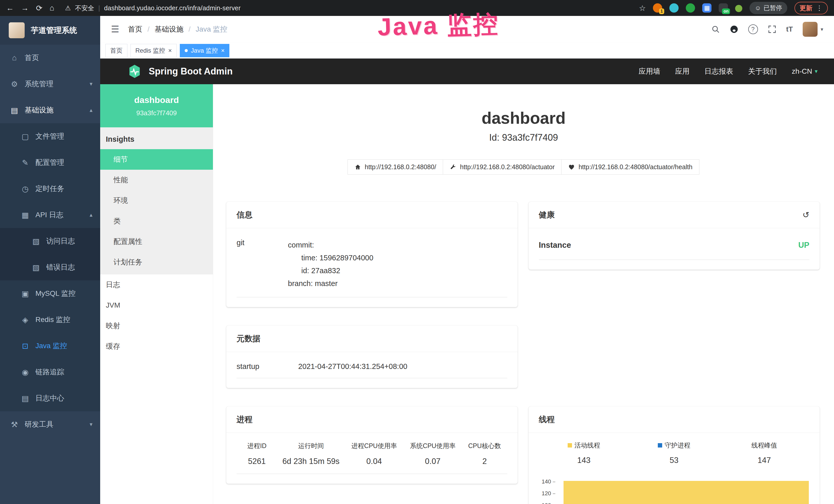 This screenshot has height=504, width=834. What do you see at coordinates (739, 8) in the screenshot?
I see `extension-leaf-icon` at bounding box center [739, 8].